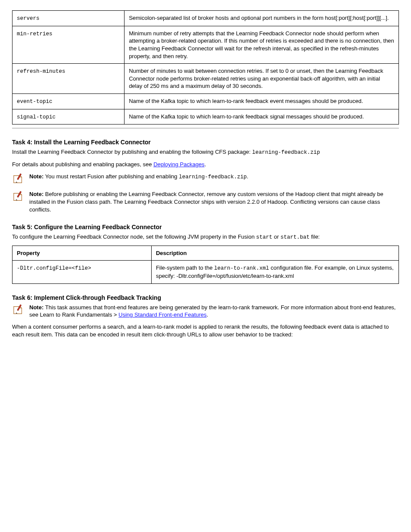 The width and height of the screenshot is (411, 532). I want to click on note-hadoop: Note: Before publishing or enabling the …, so click(206, 202).